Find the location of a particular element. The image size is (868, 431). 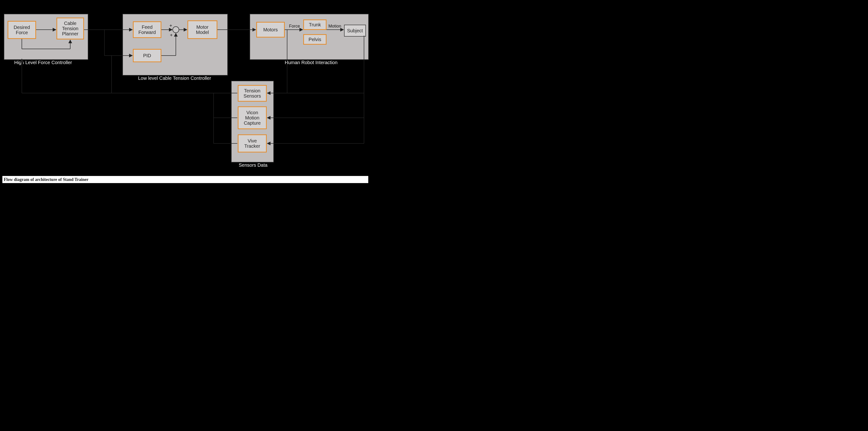

figure-caption: Flow diagram of architecture of Stand Tr… is located at coordinates (185, 179).